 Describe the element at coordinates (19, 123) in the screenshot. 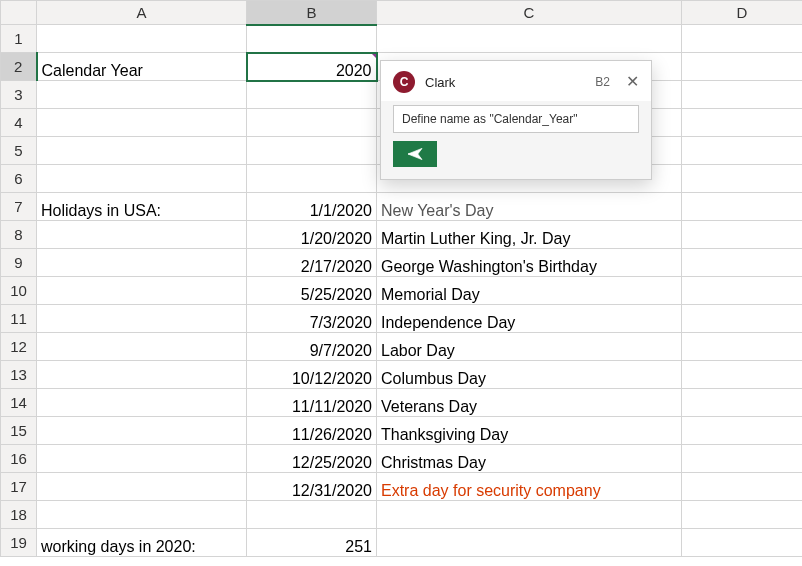

I see `row-header-4: 4` at that location.